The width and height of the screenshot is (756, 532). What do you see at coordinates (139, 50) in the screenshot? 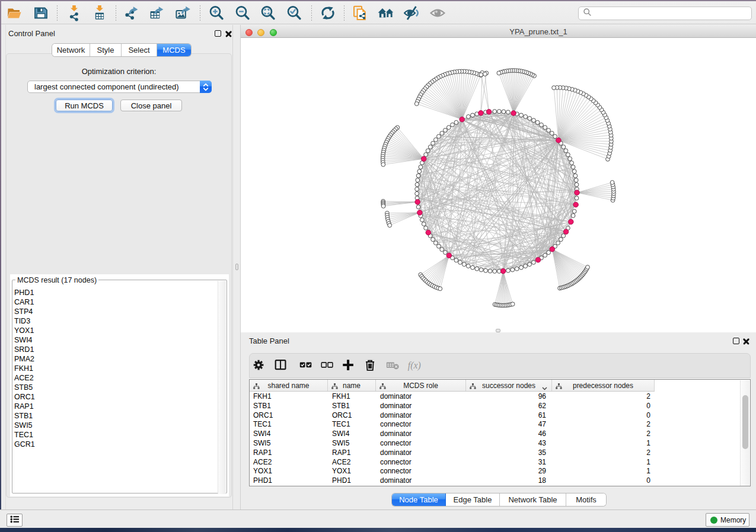
I see `tab-select: Select` at bounding box center [139, 50].